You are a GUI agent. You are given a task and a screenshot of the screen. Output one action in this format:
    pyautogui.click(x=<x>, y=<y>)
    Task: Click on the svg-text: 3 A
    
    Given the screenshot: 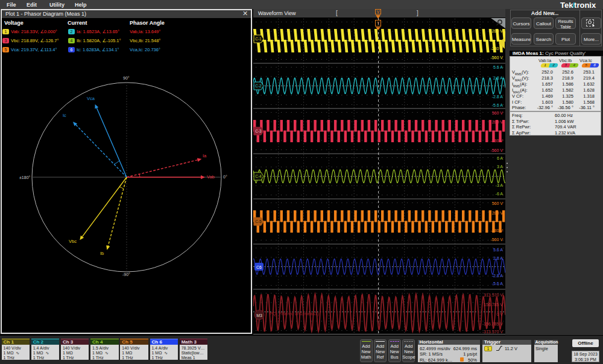 What is the action you would take?
    pyautogui.click(x=500, y=166)
    